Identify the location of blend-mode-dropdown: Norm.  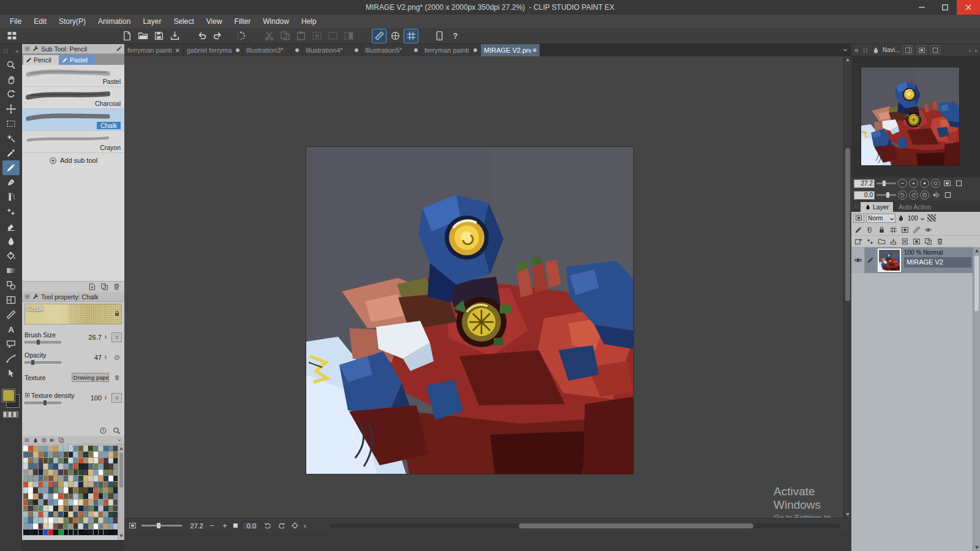
(881, 218).